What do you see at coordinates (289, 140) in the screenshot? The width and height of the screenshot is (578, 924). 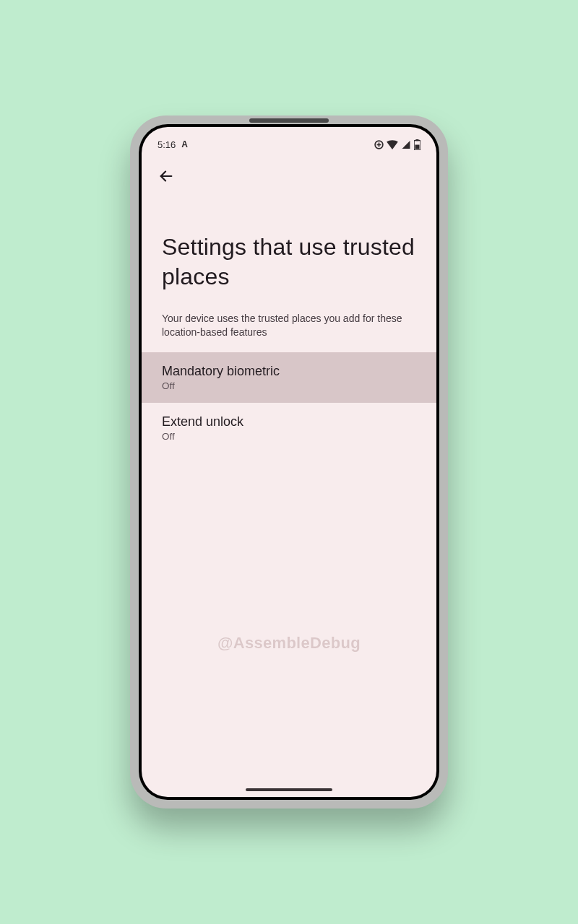 I see `status-bar: 5:16 A` at bounding box center [289, 140].